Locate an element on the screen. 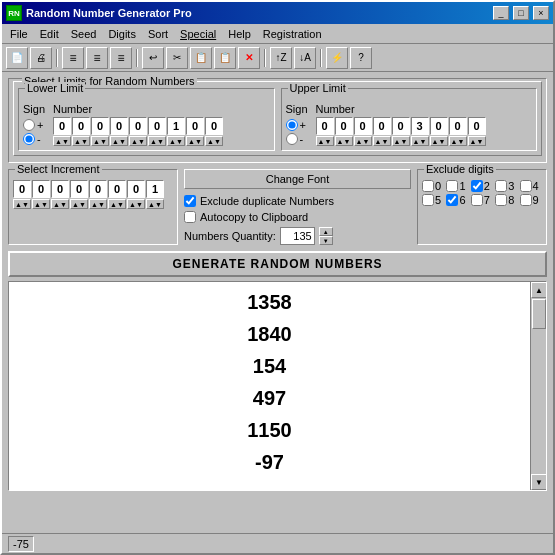  exclude-2-checkbox is located at coordinates (477, 186).